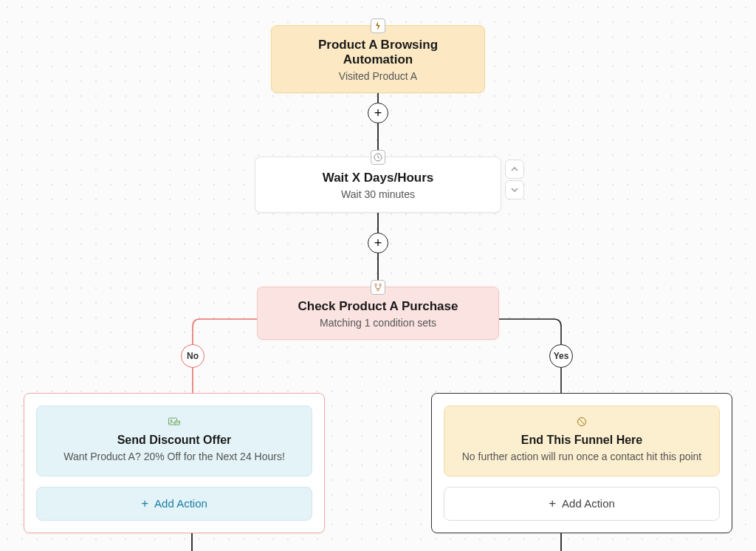 The height and width of the screenshot is (551, 756). I want to click on branch-yes-badge: Yes, so click(561, 356).